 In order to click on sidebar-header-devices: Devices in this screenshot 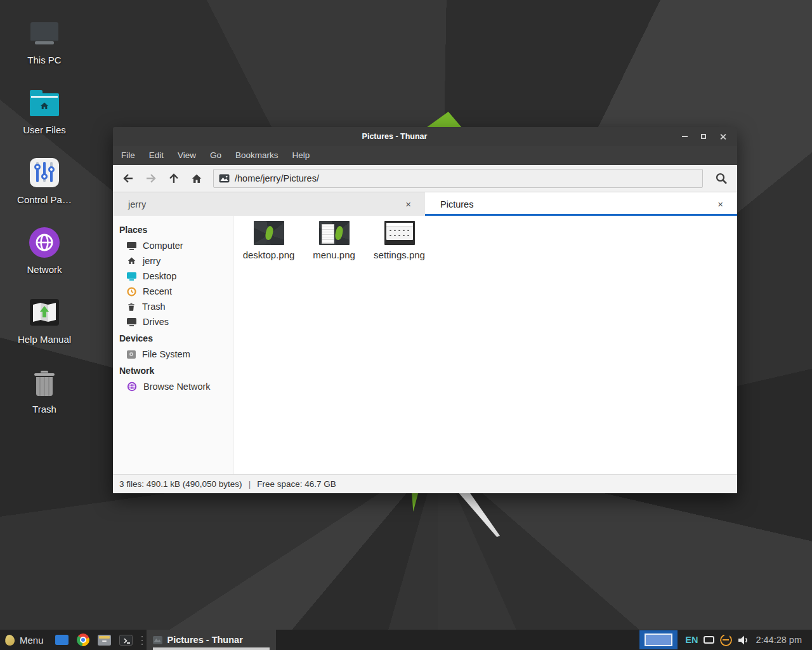, I will do `click(173, 338)`.